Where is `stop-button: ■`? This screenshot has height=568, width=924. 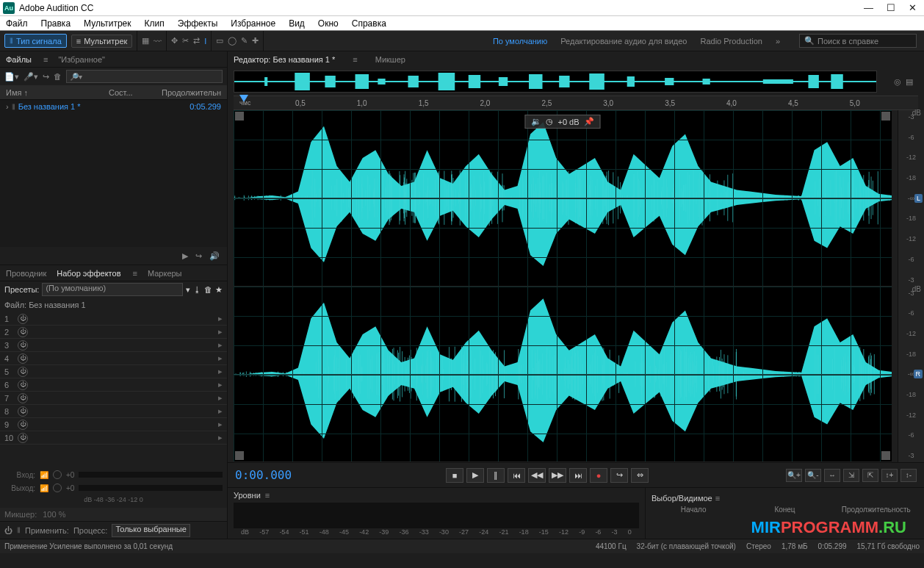 stop-button: ■ is located at coordinates (455, 475).